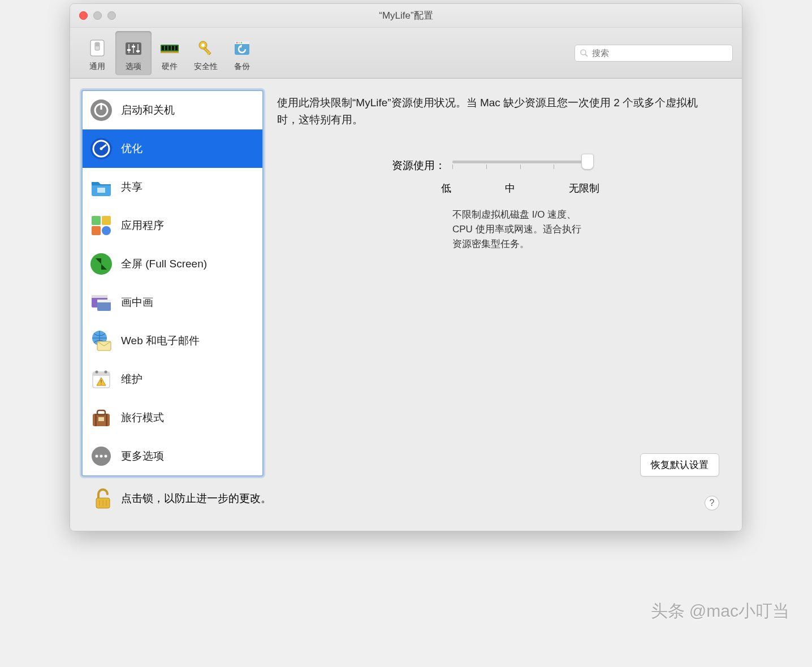 The image size is (812, 667). Describe the element at coordinates (133, 48) in the screenshot. I see `sliders-icon` at that location.